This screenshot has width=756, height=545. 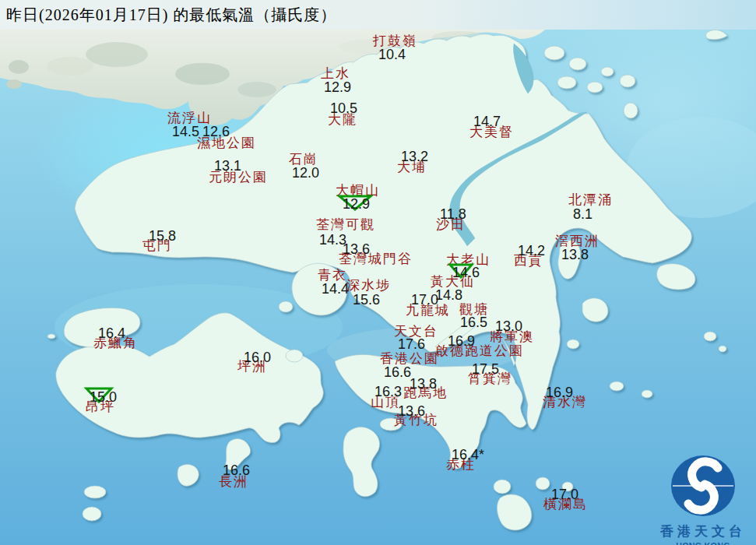 What do you see at coordinates (103, 397) in the screenshot?
I see `station-value: 15.0` at bounding box center [103, 397].